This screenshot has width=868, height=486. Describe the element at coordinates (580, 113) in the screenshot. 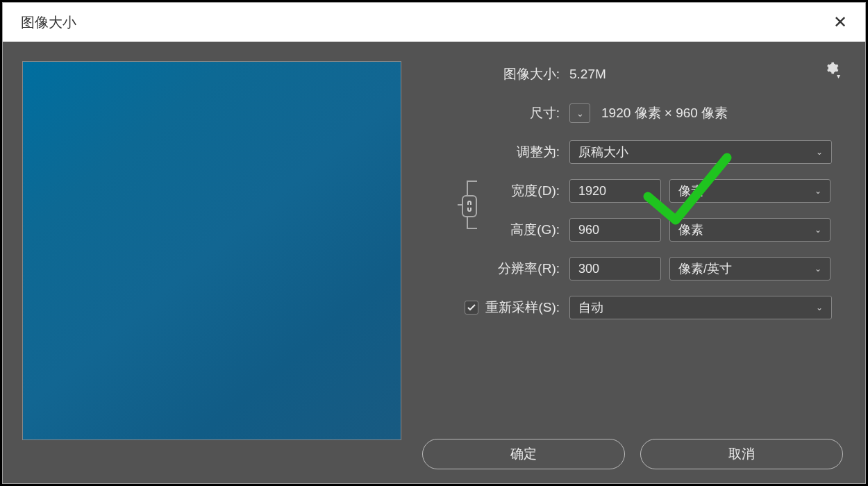

I see `dimensions-unit-dropdown: ⌄` at that location.